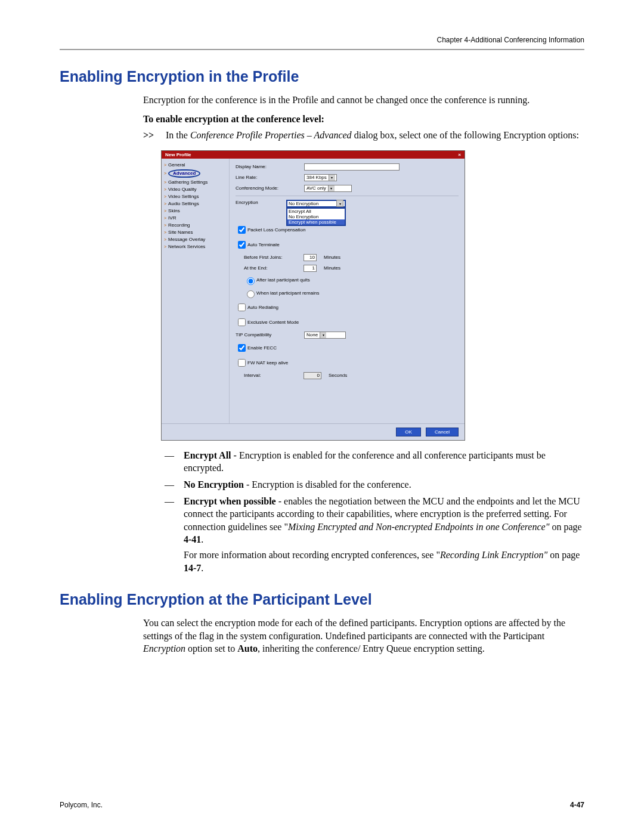  What do you see at coordinates (364, 119) in the screenshot?
I see `howto-title: To enable encryption at the conference l…` at bounding box center [364, 119].